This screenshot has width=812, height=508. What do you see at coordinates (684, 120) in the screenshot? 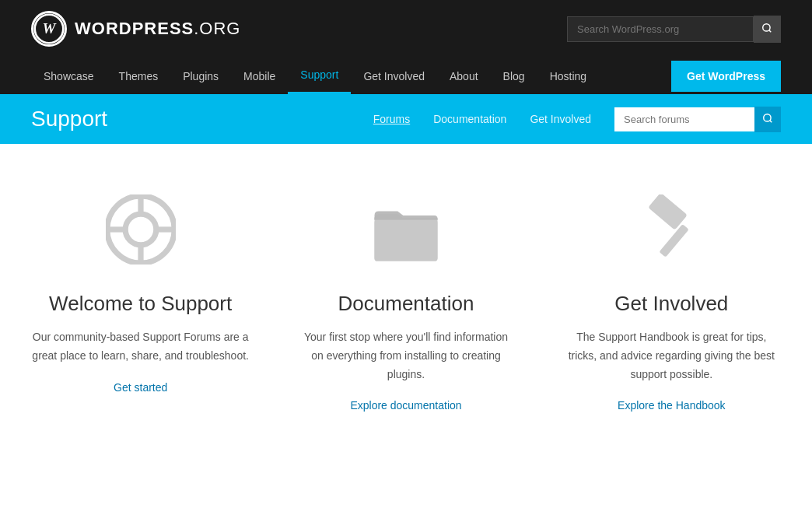
I see `support-search-input` at bounding box center [684, 120].